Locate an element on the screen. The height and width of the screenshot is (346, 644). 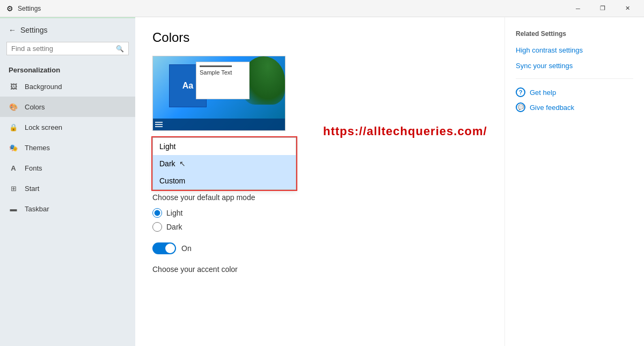
search-box: 🔍 is located at coordinates (68, 48).